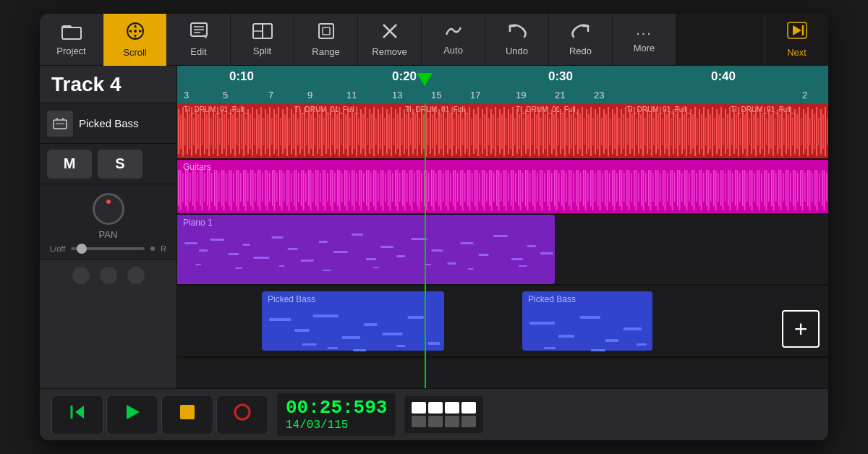 The height and width of the screenshot is (454, 868). What do you see at coordinates (404, 77) in the screenshot?
I see `time-mark-020: 0:20` at bounding box center [404, 77].